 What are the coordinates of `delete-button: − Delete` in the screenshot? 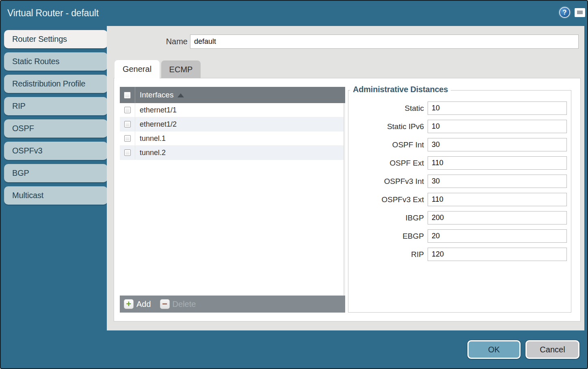 It's located at (178, 304).